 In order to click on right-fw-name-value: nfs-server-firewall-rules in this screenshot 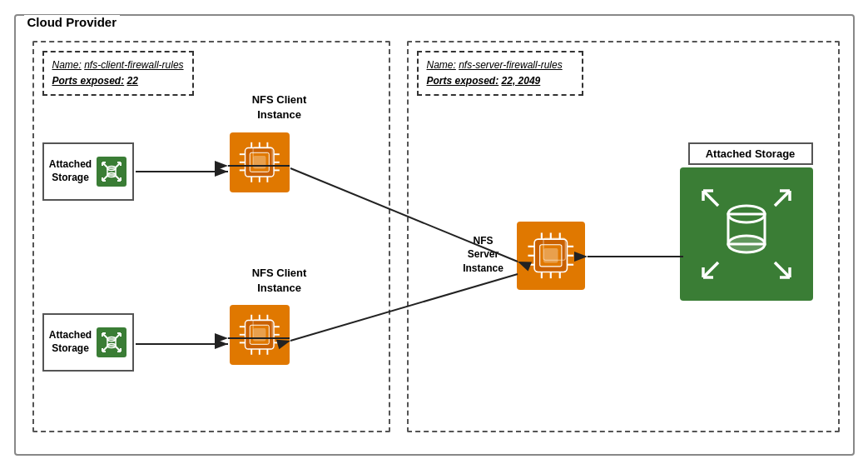, I will do `click(510, 65)`.